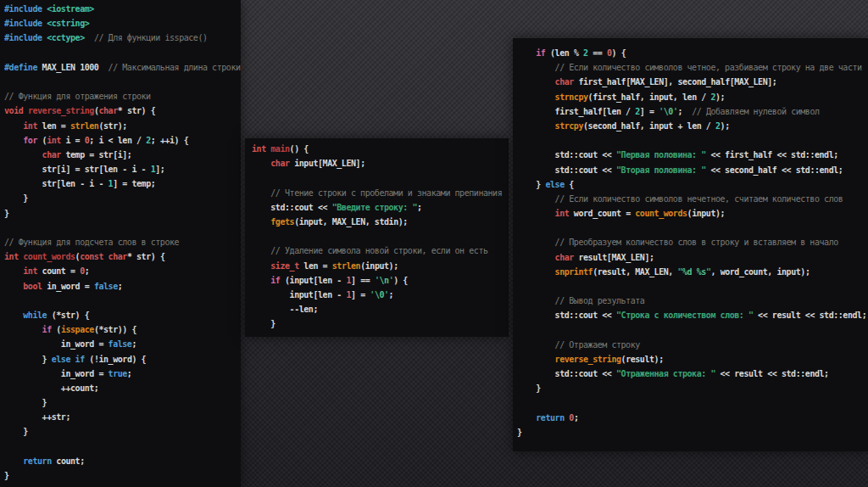  I want to click on code-token-fn: count_words, so click(661, 214).